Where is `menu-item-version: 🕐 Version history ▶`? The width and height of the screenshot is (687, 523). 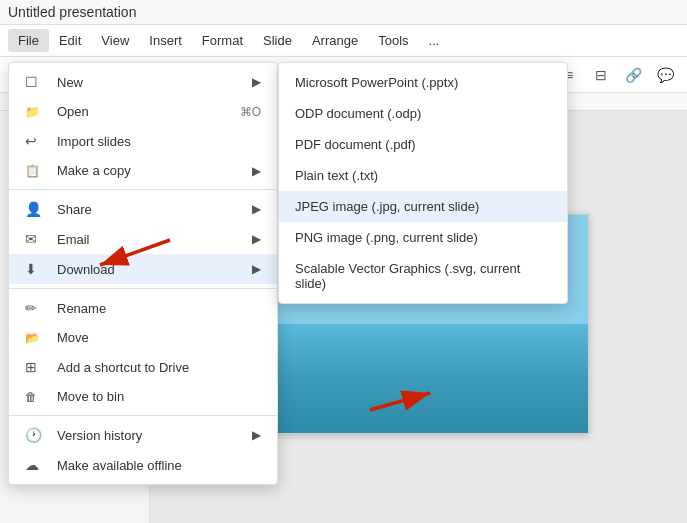 menu-item-version: 🕐 Version history ▶ is located at coordinates (143, 435).